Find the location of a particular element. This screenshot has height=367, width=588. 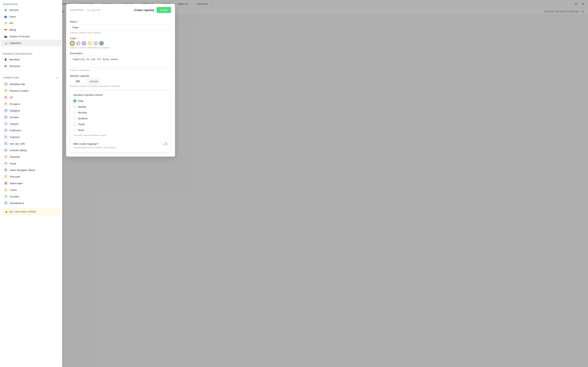

toggle-thumb is located at coordinates (163, 144).